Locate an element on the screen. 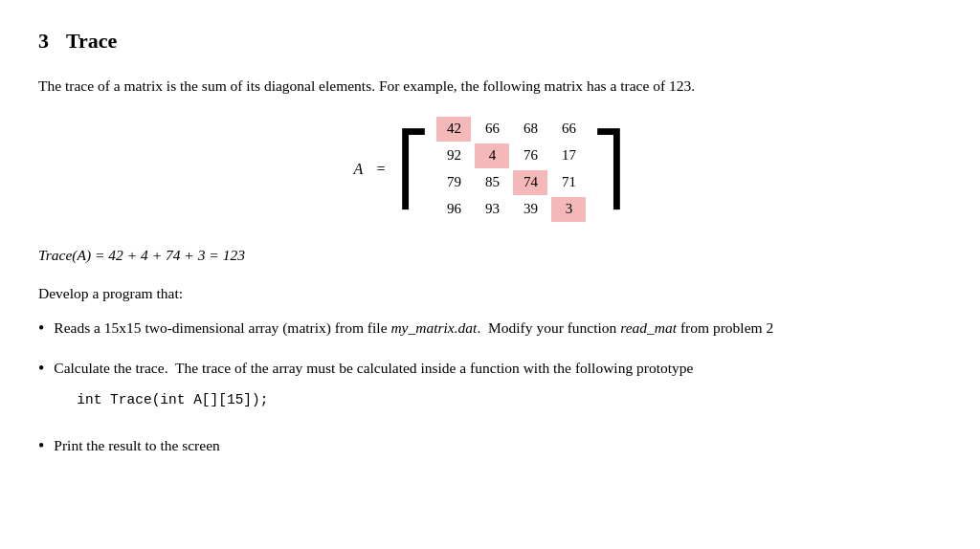 This screenshot has width=980, height=549. code-prototype: int Trace(int A[][15]); is located at coordinates (509, 401).